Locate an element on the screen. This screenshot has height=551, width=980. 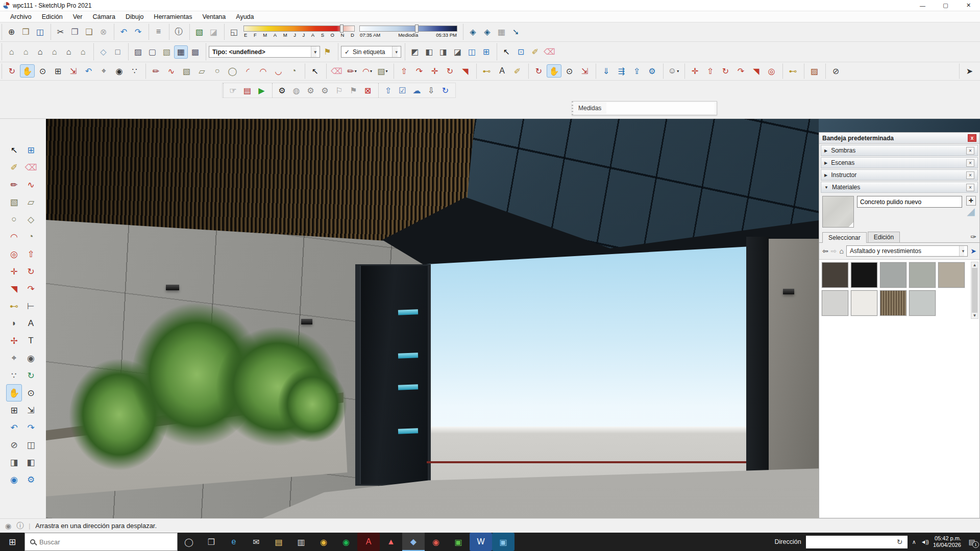
tab-seleccionar: Seleccionar is located at coordinates (844, 238).